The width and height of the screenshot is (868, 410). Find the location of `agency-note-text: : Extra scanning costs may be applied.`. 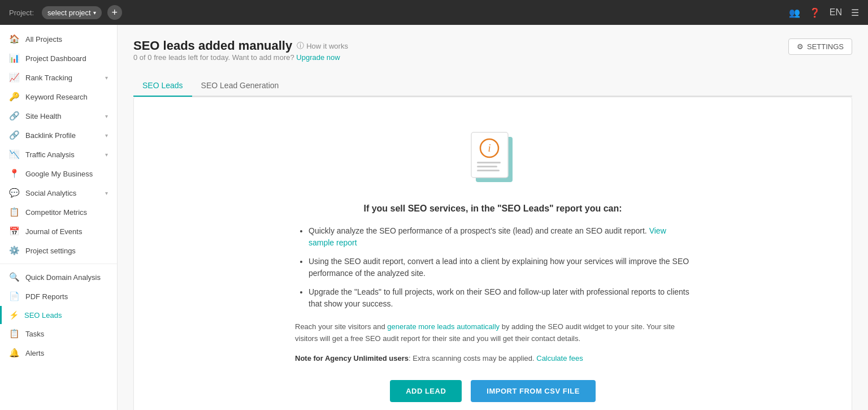

agency-note-text: : Extra scanning costs may be applied. is located at coordinates (471, 359).